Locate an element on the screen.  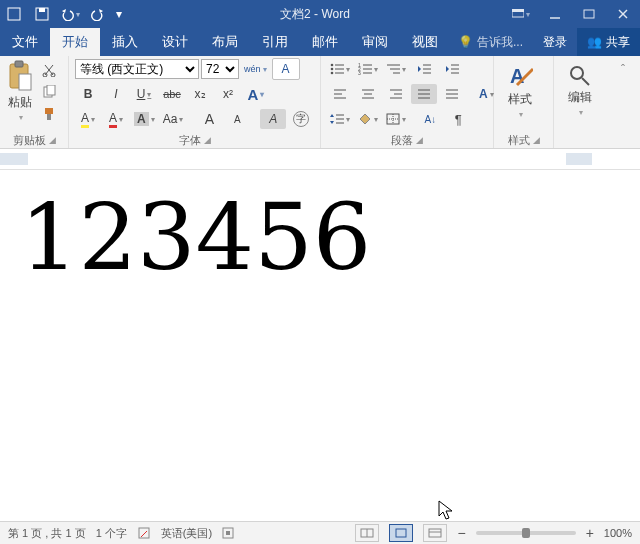
minimize-icon is located at coordinates (555, 14).